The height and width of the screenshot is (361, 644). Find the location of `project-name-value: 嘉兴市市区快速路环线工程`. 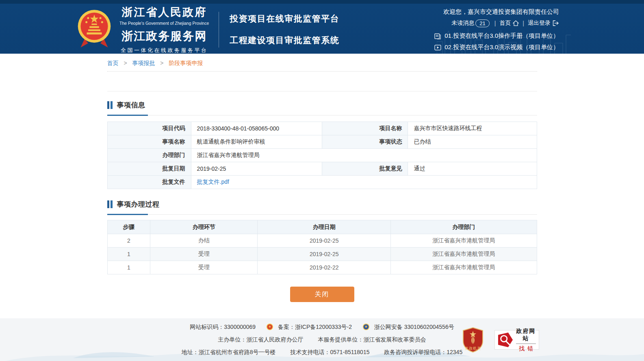

project-name-value: 嘉兴市市区快速路环线工程 is located at coordinates (472, 128).